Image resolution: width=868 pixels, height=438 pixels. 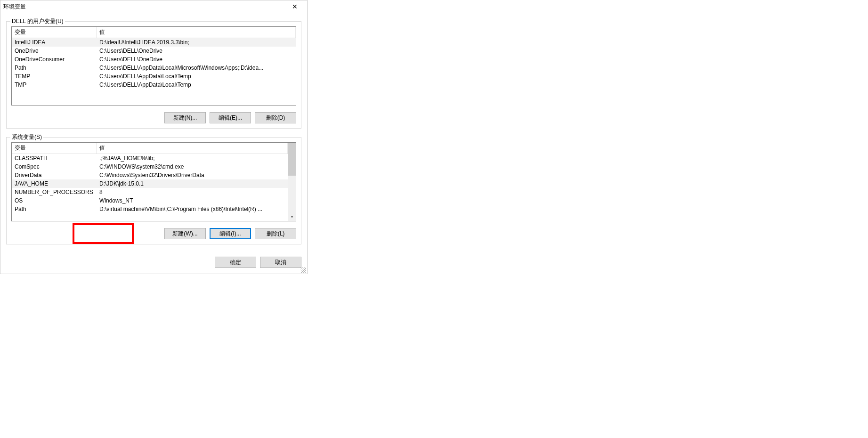 I want to click on dialog-footer: 确定 取消, so click(x=154, y=264).